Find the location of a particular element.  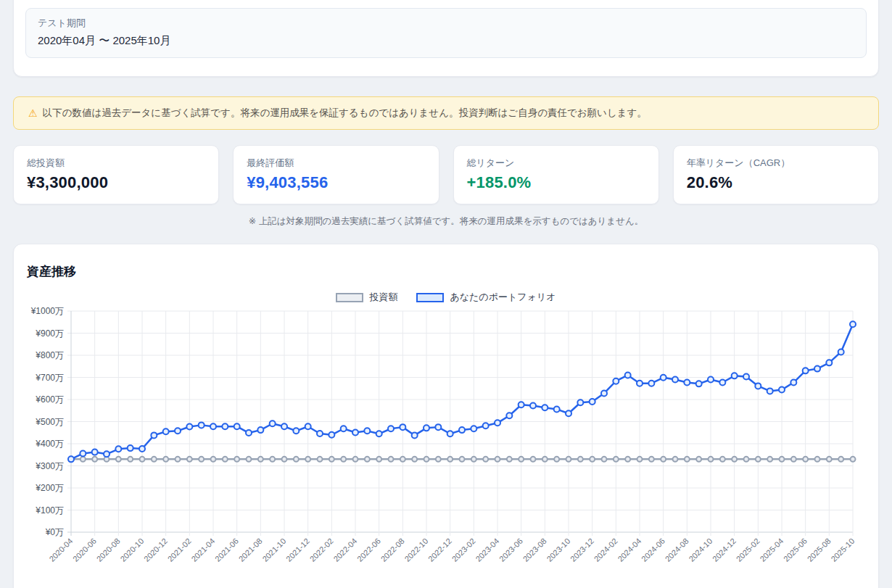

svg-text: 2023-08 is located at coordinates (535, 550).